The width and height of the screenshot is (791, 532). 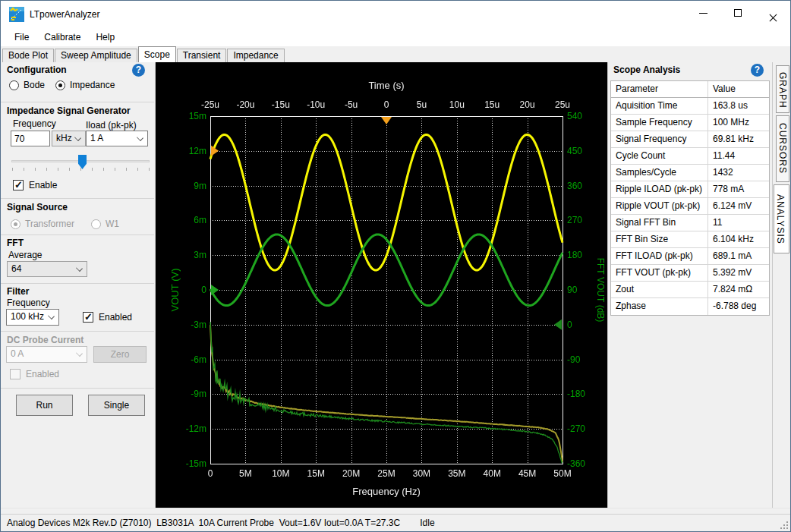 What do you see at coordinates (660, 190) in the screenshot?
I see `parameter-cell: Ripple ILOAD (pk-pk)` at bounding box center [660, 190].